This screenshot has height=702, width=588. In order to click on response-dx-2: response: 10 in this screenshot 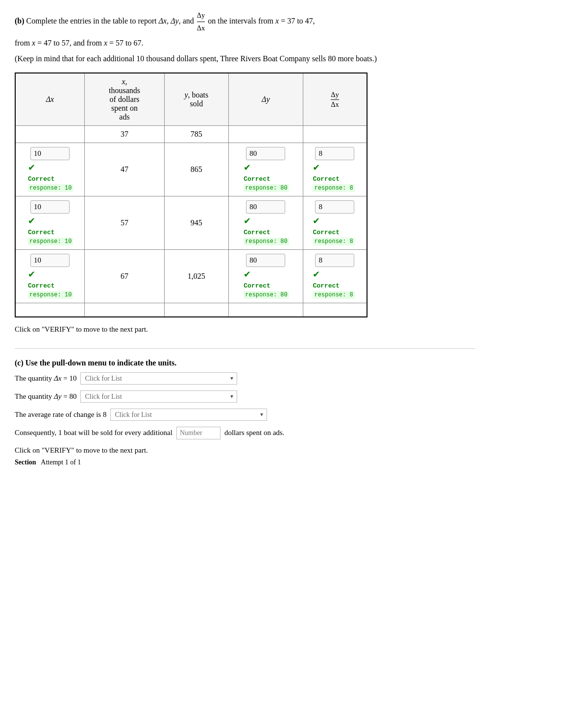, I will do `click(50, 242)`.